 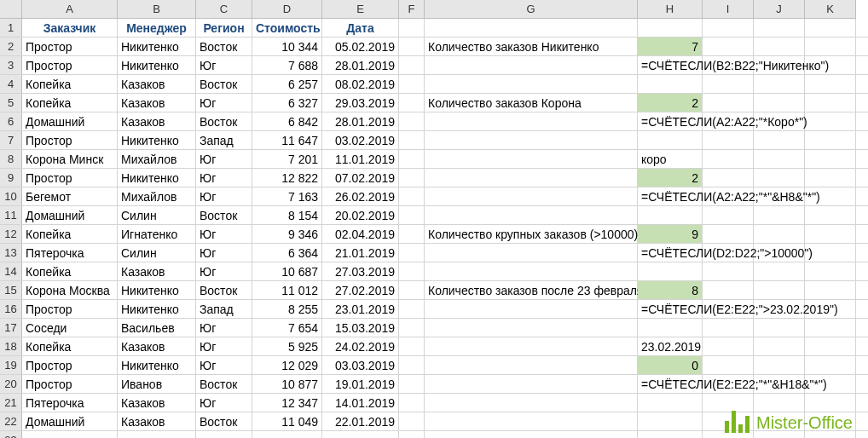 I want to click on cell: 23.02.2019, so click(x=670, y=346).